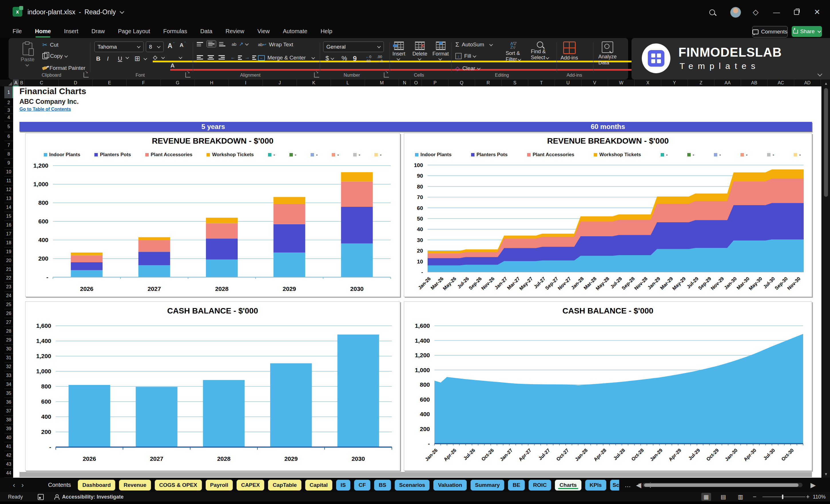 This screenshot has width=830, height=504. I want to click on delete-cells-button: Delete, so click(420, 51).